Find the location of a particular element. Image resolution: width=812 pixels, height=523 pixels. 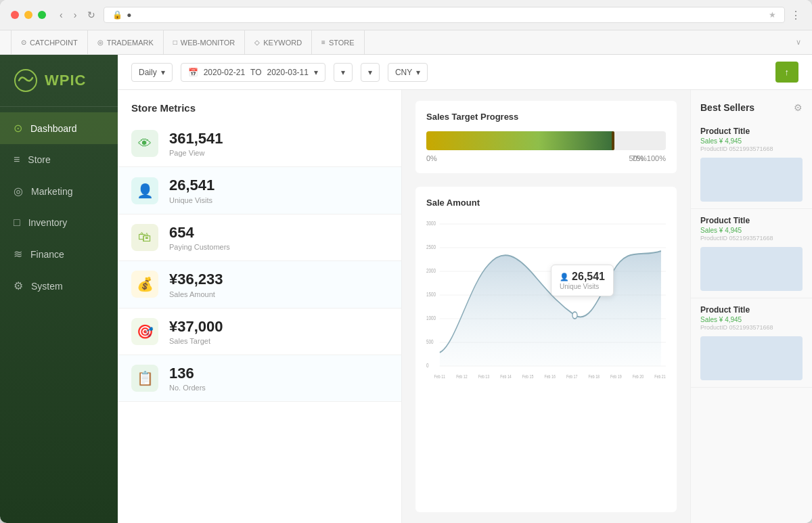

tab-catchpoint: ⊙ CATCHPOINT is located at coordinates (49, 42).